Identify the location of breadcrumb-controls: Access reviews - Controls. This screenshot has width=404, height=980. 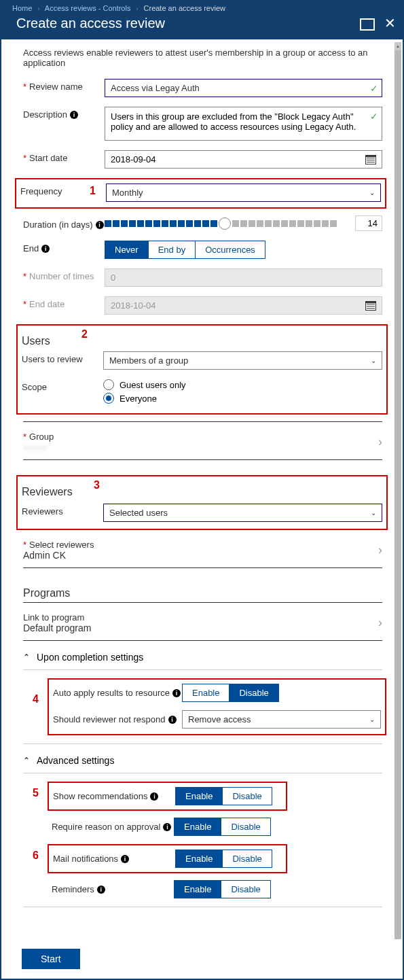
(88, 8).